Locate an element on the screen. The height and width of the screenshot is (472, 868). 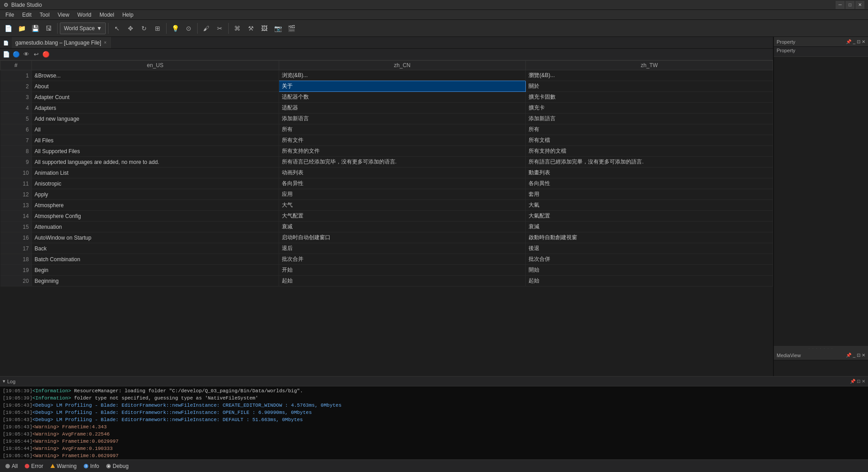
open-file-button: 📁 is located at coordinates (22, 28).